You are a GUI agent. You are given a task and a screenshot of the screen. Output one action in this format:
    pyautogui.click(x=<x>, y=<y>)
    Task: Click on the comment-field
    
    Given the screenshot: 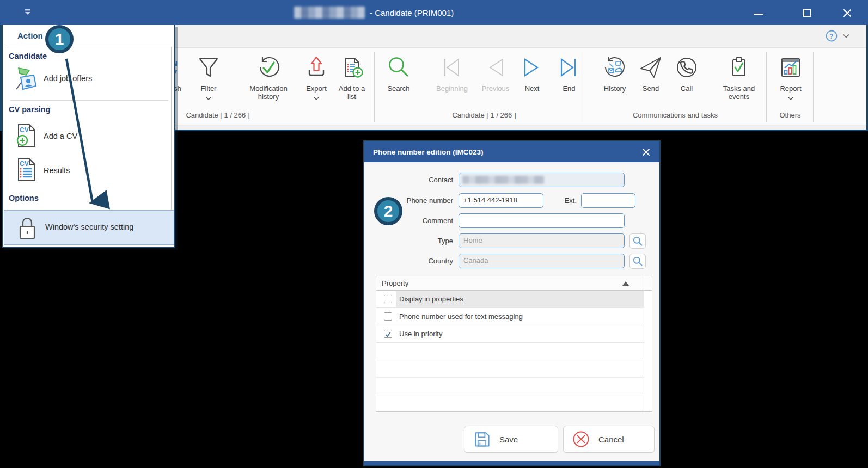 What is the action you would take?
    pyautogui.click(x=541, y=221)
    